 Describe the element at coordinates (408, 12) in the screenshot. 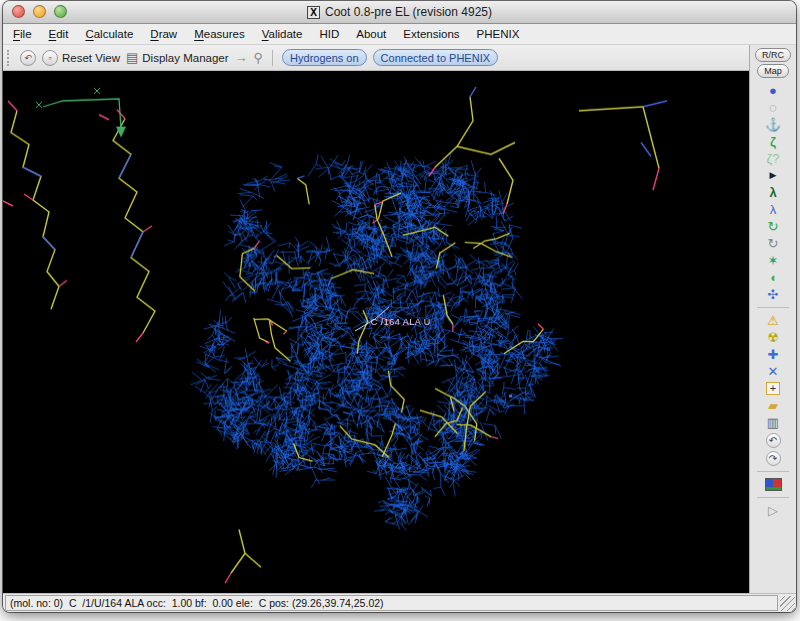

I see `window-title: Coot 0.8-pre EL (revision 4925)` at that location.